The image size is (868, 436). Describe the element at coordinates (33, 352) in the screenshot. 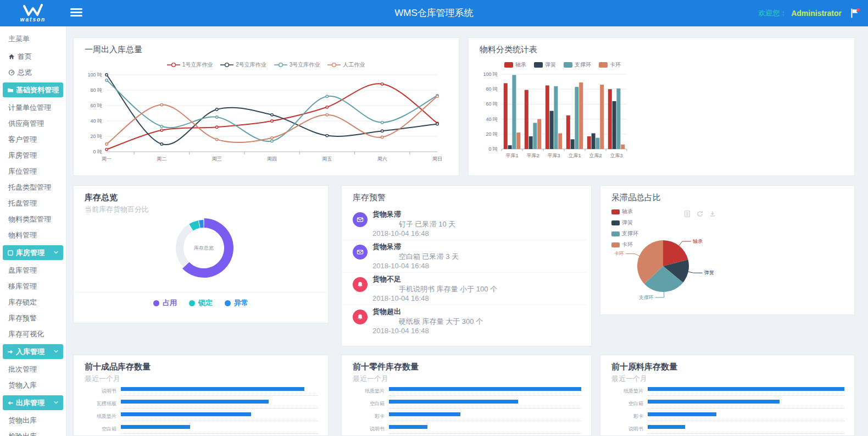

I see `sidebar-group-18: 入库管理` at that location.